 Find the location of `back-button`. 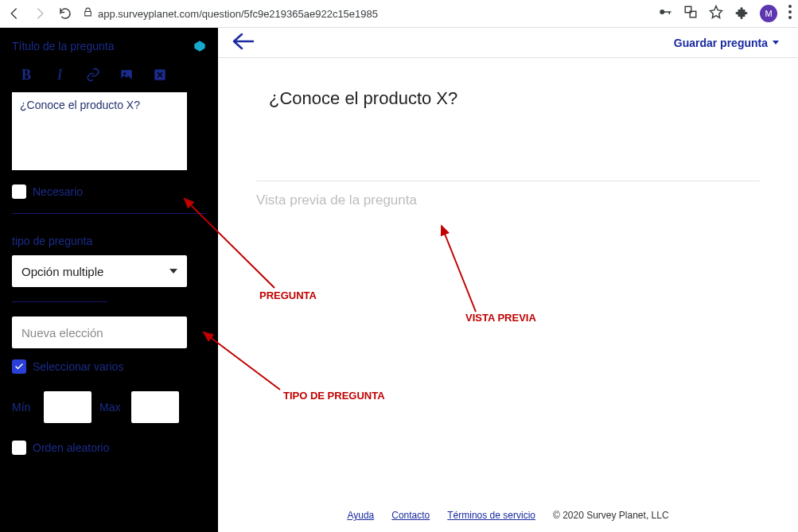

back-button is located at coordinates (243, 43).